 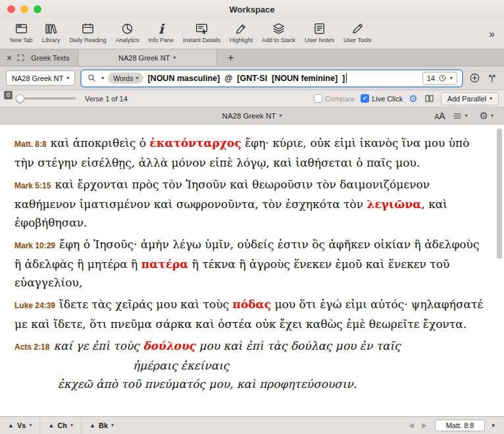 I want to click on history-forward-button: ▶, so click(x=424, y=425).